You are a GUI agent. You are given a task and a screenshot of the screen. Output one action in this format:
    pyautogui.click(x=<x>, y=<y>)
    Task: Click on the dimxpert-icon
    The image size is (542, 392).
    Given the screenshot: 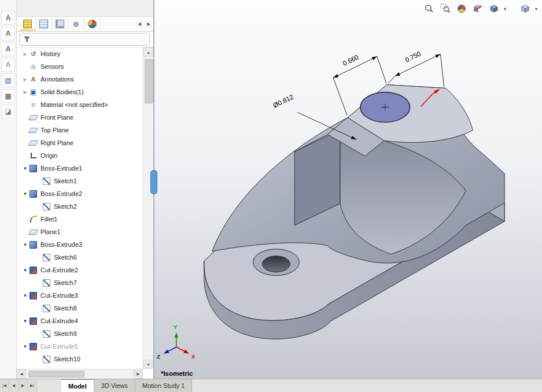 What is the action you would take?
    pyautogui.click(x=76, y=24)
    